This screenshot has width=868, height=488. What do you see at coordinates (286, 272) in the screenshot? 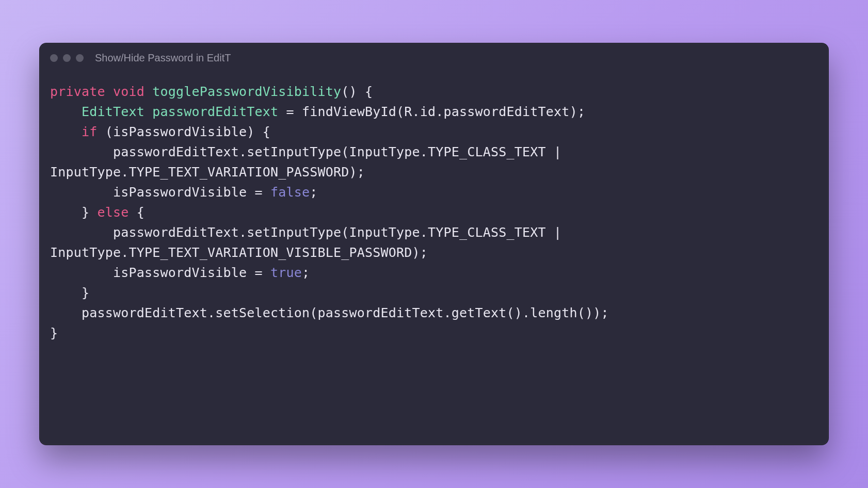
I see `code-token-literal: true` at bounding box center [286, 272].